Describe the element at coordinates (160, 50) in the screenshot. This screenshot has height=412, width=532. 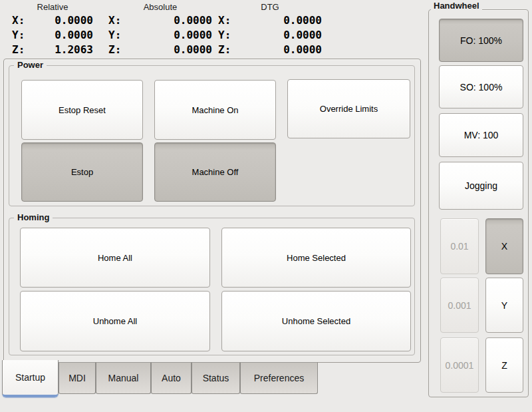
I see `dro-absolute-z: Z: 0.0000` at that location.